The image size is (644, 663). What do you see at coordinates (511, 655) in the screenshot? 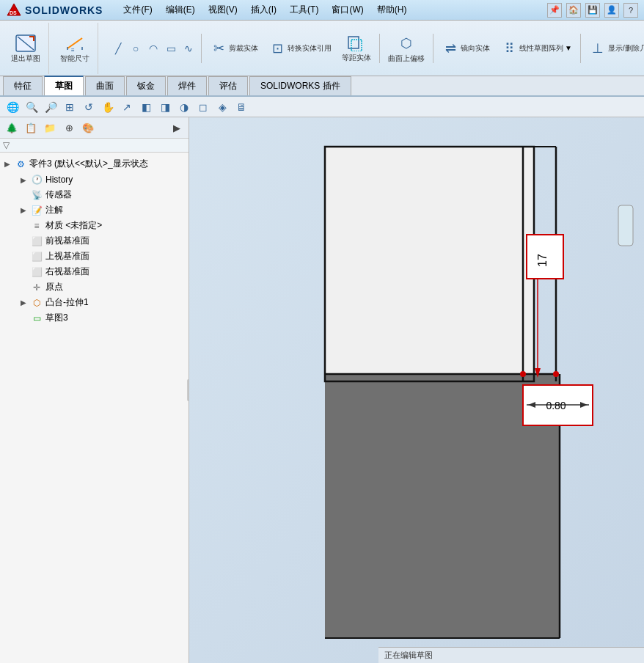
I see `status-bar: 正在编辑草图` at bounding box center [511, 655].